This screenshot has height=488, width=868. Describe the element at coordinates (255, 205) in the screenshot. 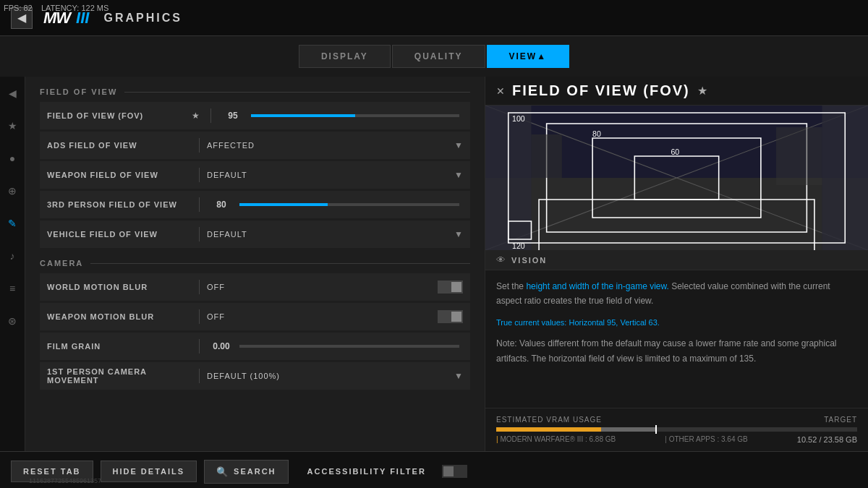

I see `setting-row-3rd-fov: 3RD PERSON FIELD OF VIEW 80` at that location.